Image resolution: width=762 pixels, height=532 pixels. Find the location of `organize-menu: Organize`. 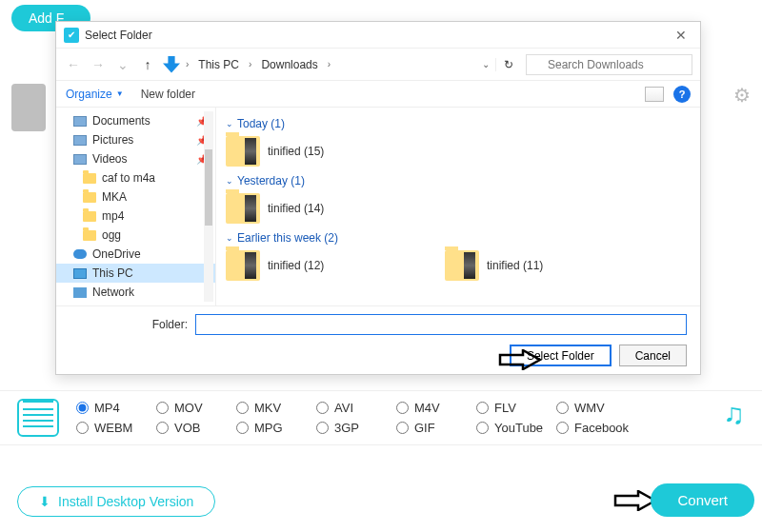

organize-menu: Organize is located at coordinates (90, 94).